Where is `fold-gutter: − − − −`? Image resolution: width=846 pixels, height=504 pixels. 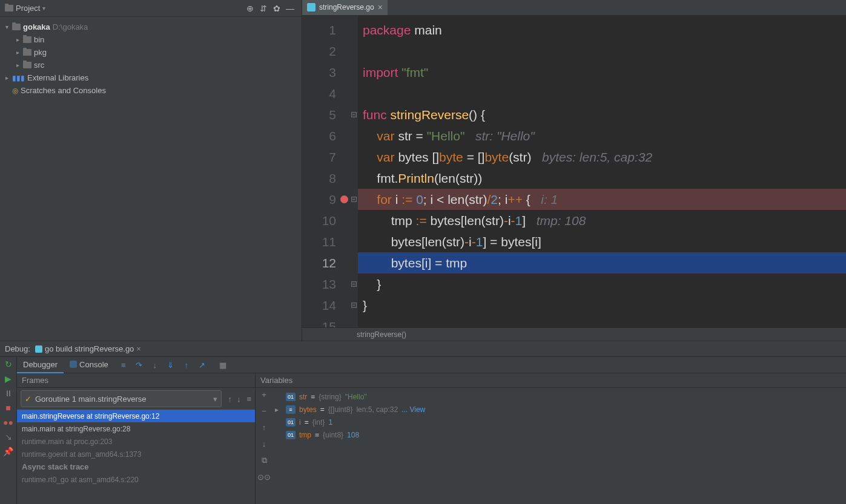
fold-gutter: − − − − is located at coordinates (354, 172).